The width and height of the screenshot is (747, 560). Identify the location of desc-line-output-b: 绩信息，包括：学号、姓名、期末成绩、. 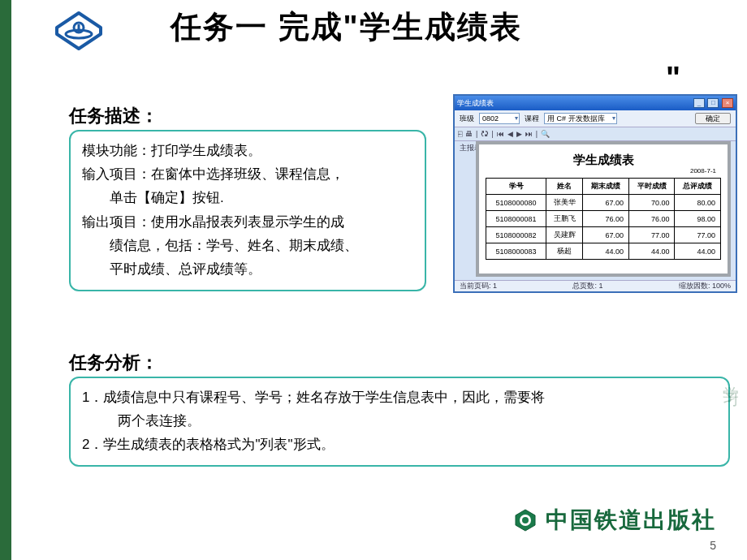
(248, 245).